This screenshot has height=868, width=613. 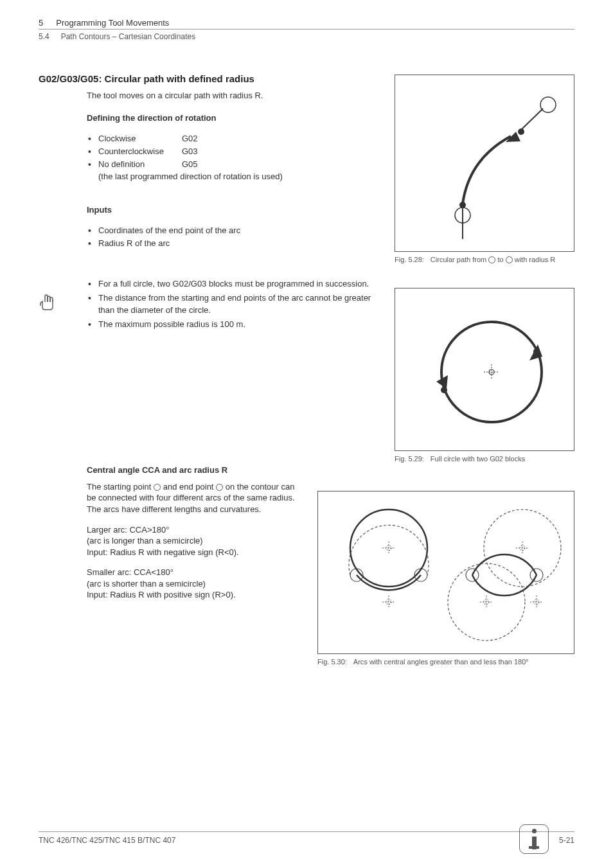 I want to click on figure-5-29-caption: Fig. 5.29: Full circle with two G02 bloc…, so click(x=484, y=459).